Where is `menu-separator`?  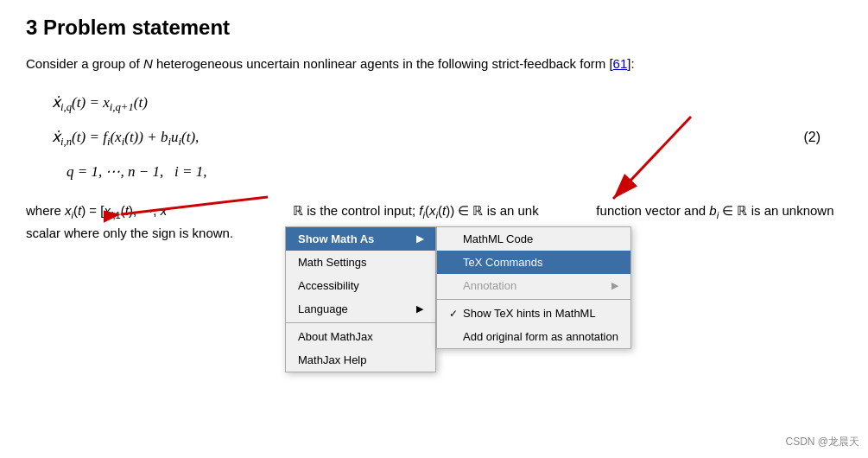 menu-separator is located at coordinates (361, 323).